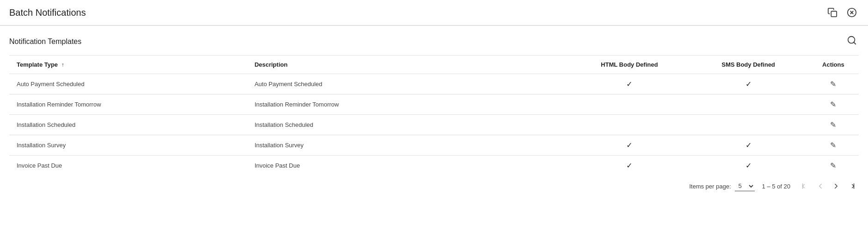  I want to click on next-page-icon, so click(836, 186).